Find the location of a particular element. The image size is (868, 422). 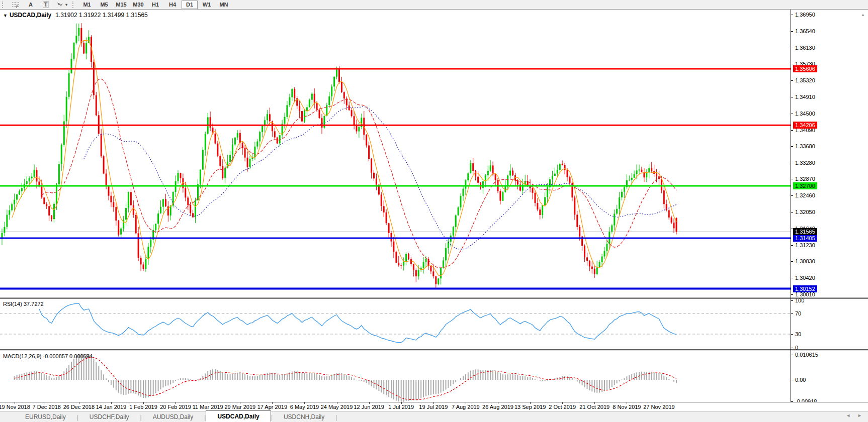

rsi-tick: 100 is located at coordinates (800, 300).